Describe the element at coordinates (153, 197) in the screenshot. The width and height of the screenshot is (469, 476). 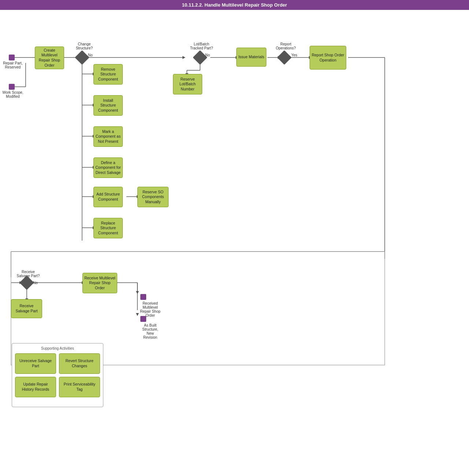
I see `reserve-so-box: Reserve SO Components Manually` at that location.